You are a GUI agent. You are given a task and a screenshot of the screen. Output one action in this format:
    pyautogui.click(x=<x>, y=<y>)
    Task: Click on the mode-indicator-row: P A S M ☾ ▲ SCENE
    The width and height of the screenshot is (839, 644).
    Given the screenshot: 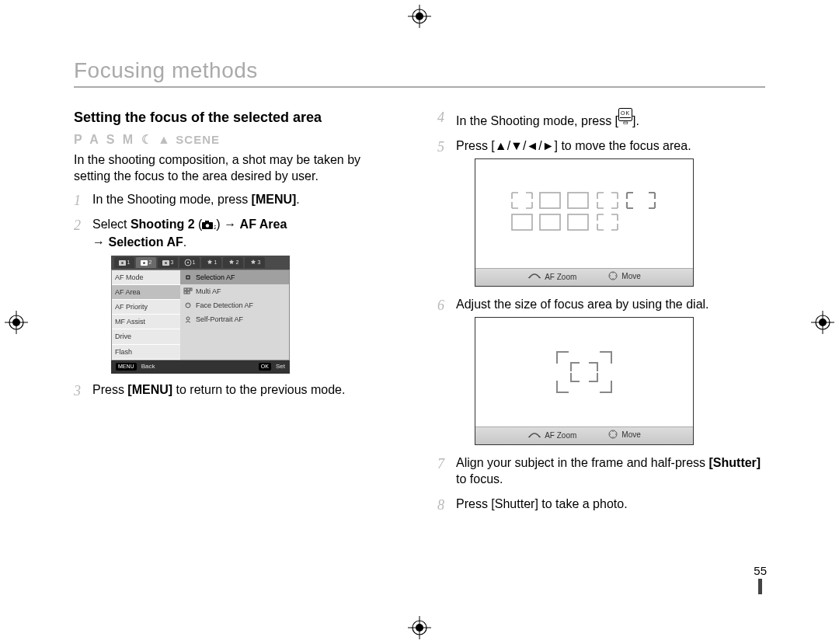 What is the action you would take?
    pyautogui.click(x=237, y=140)
    